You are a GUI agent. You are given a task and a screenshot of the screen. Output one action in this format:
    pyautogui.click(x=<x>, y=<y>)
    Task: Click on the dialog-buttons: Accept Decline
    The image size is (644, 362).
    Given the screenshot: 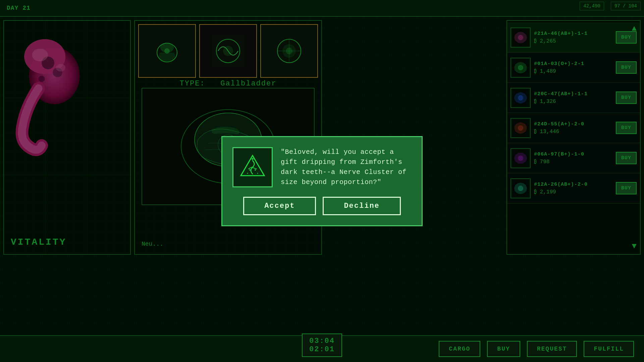 What is the action you would take?
    pyautogui.click(x=322, y=206)
    